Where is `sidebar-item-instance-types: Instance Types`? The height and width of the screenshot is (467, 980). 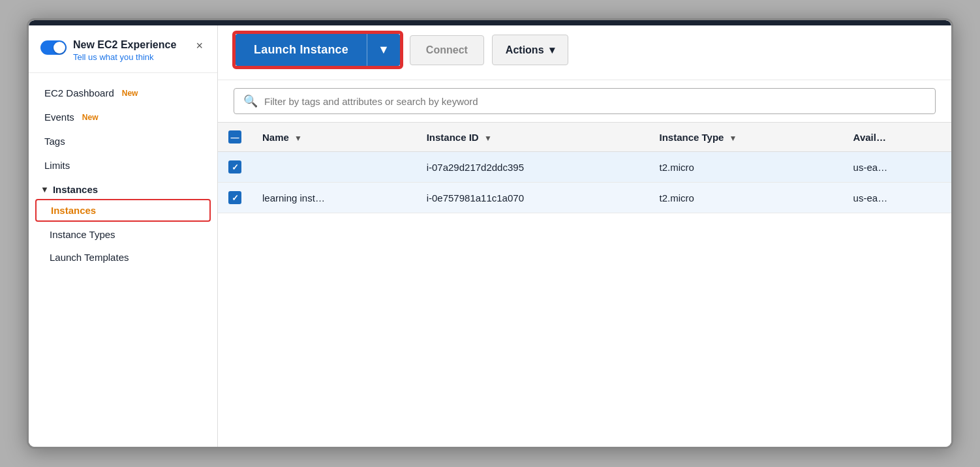
sidebar-item-instance-types: Instance Types is located at coordinates (123, 235).